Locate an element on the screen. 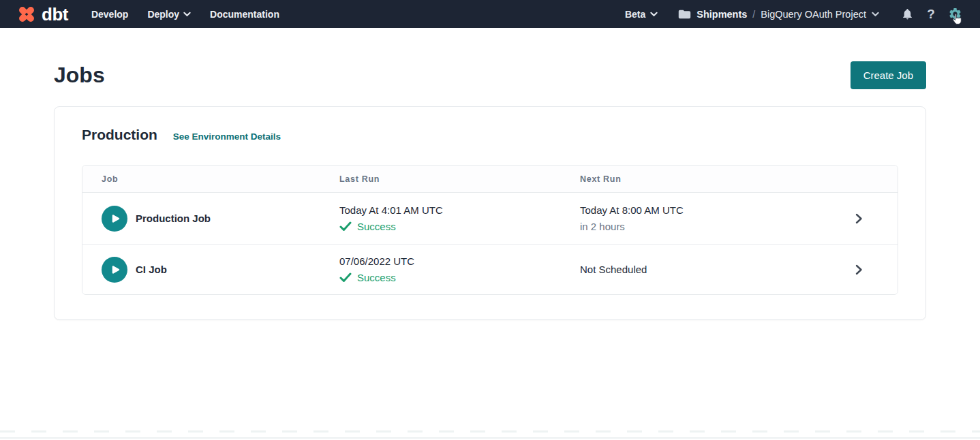  folder-icon is located at coordinates (684, 14).